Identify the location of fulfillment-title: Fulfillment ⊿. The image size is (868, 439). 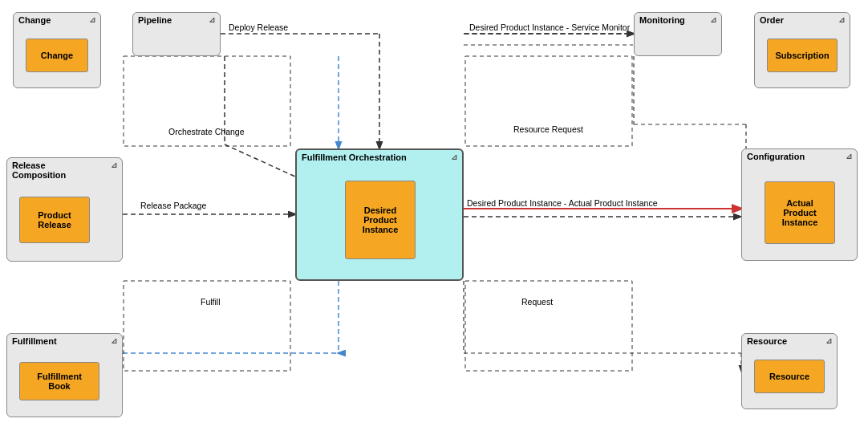
(64, 341).